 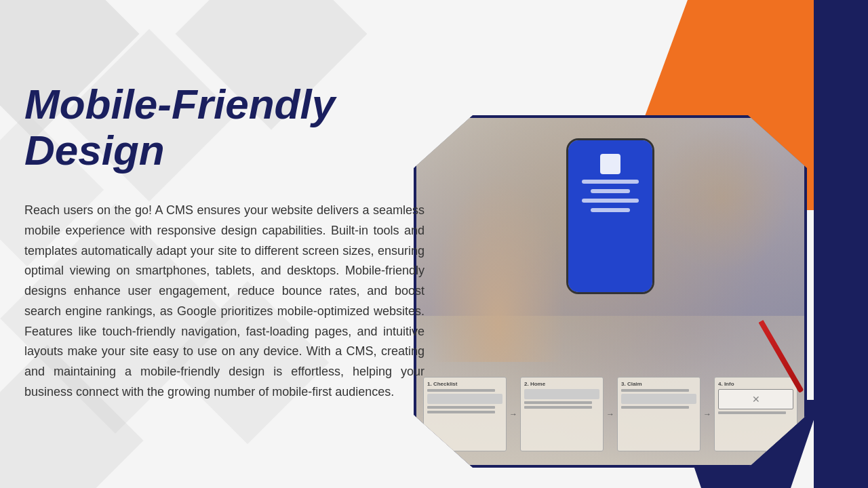 What do you see at coordinates (498, 267) in the screenshot?
I see `hand-area` at bounding box center [498, 267].